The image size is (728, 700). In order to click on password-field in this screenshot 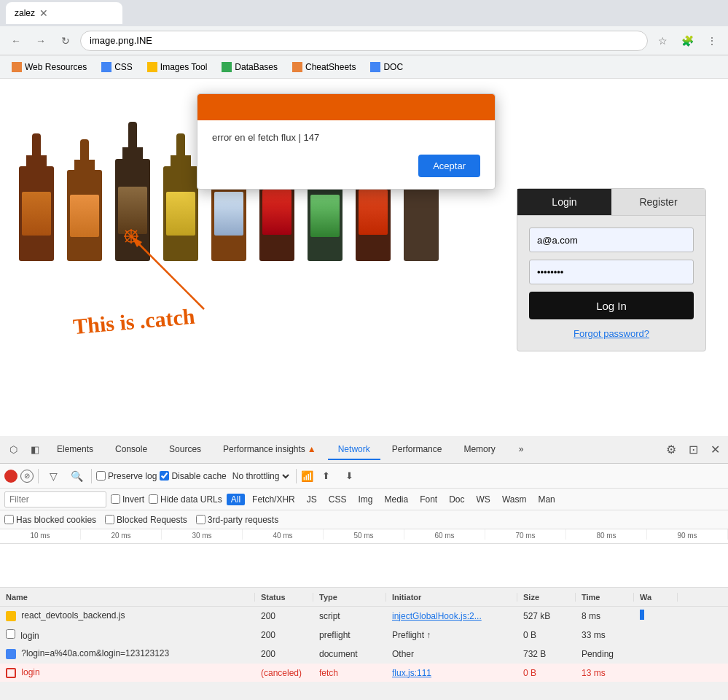, I will do `click(611, 272)`.